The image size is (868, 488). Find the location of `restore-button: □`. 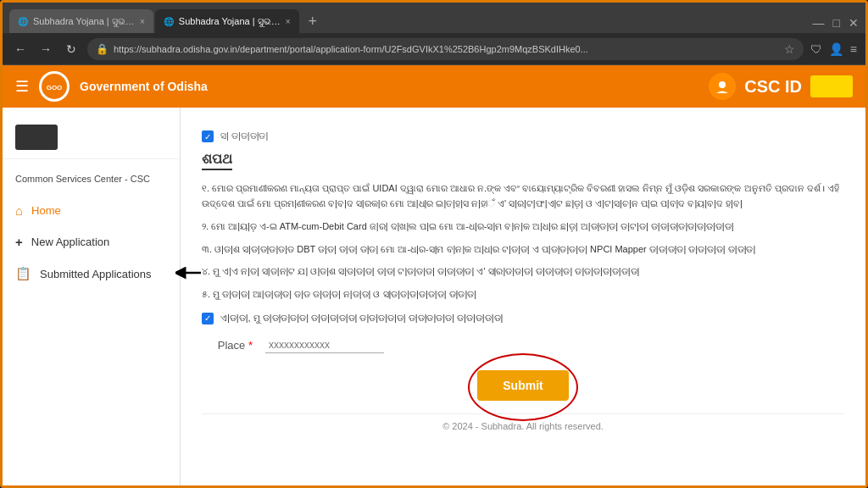

restore-button: □ is located at coordinates (837, 23).